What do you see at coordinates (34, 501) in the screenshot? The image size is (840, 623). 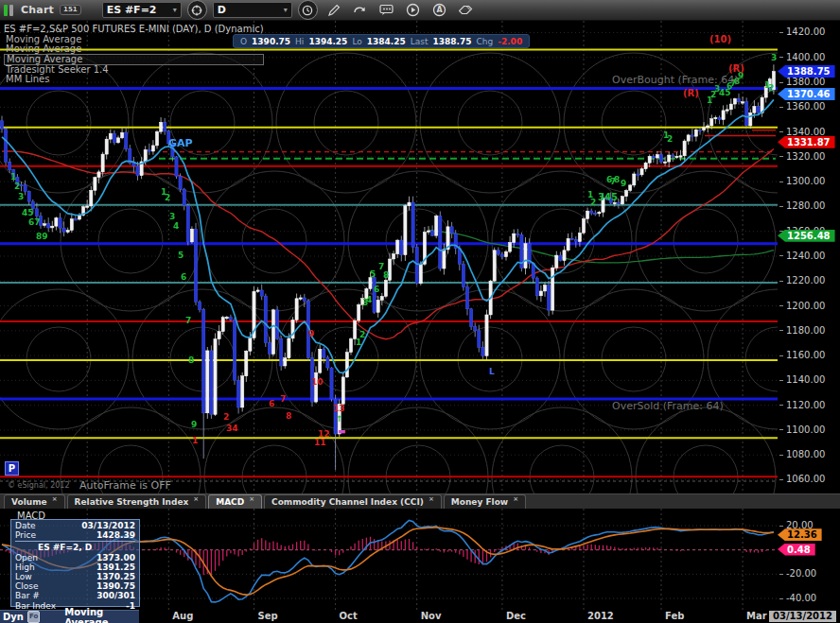 I see `tab-volume: Volume×` at bounding box center [34, 501].